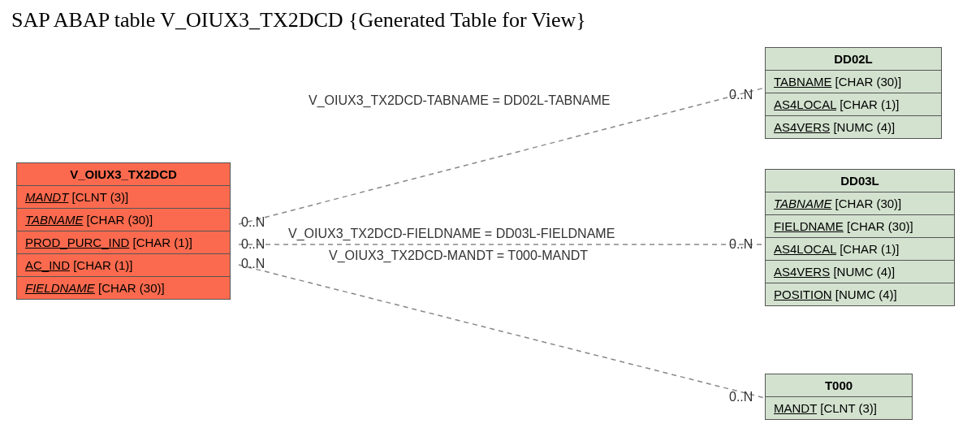  I want to click on entity-dd02l: DD02L TABNAME [CHAR (30)] AS4LOCAL [CHAR…, so click(853, 93).